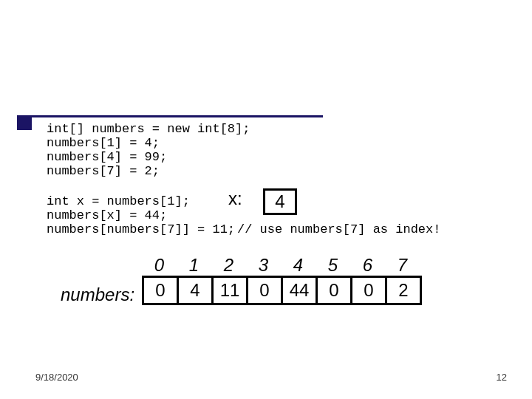 Image resolution: width=532 pixels, height=399 pixels. What do you see at coordinates (24, 123) in the screenshot?
I see `title-bullet` at bounding box center [24, 123].